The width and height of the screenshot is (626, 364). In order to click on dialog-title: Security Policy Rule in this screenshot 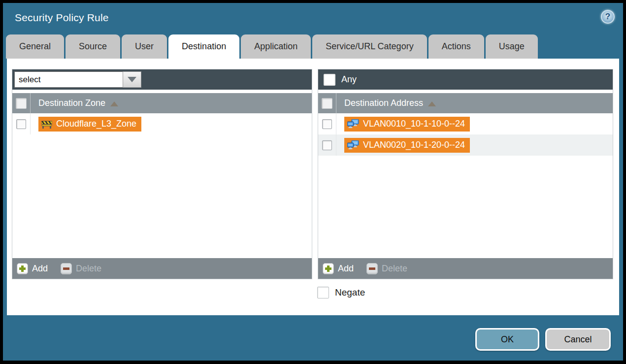, I will do `click(62, 18)`.